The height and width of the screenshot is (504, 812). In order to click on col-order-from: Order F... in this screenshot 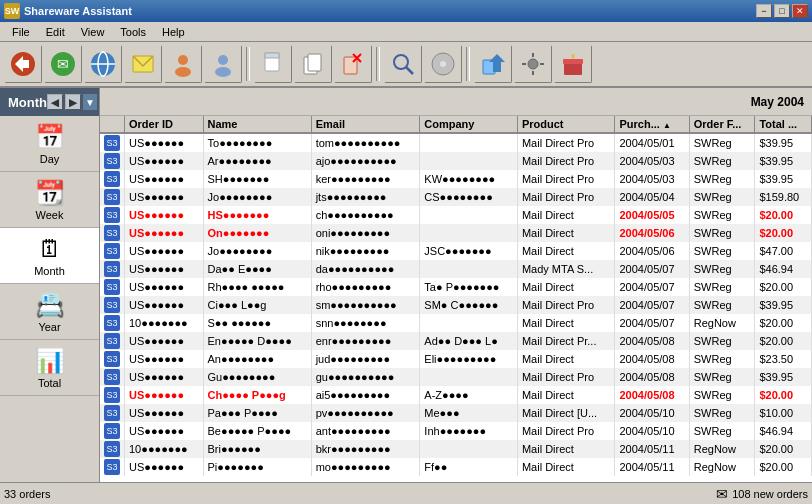, I will do `click(722, 124)`.